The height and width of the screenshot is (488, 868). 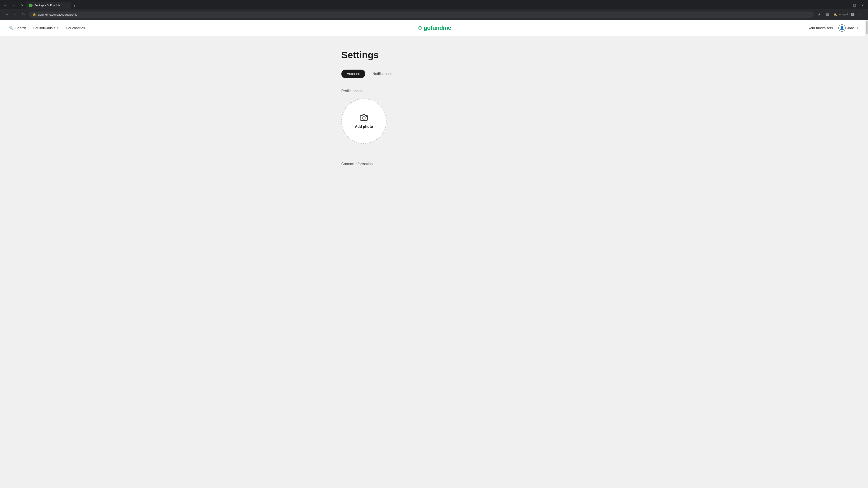 What do you see at coordinates (44, 28) in the screenshot?
I see `for-individuals-label: For individuals` at bounding box center [44, 28].